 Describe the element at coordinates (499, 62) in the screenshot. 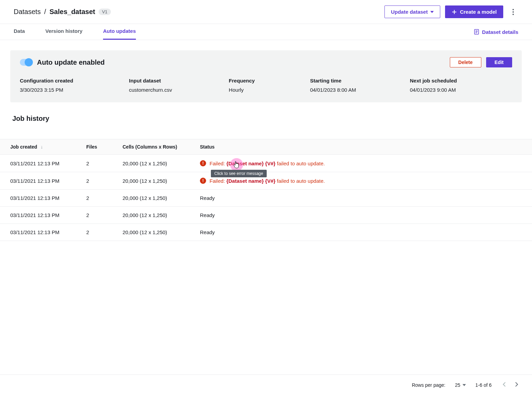

I see `edit-button: Edit` at that location.